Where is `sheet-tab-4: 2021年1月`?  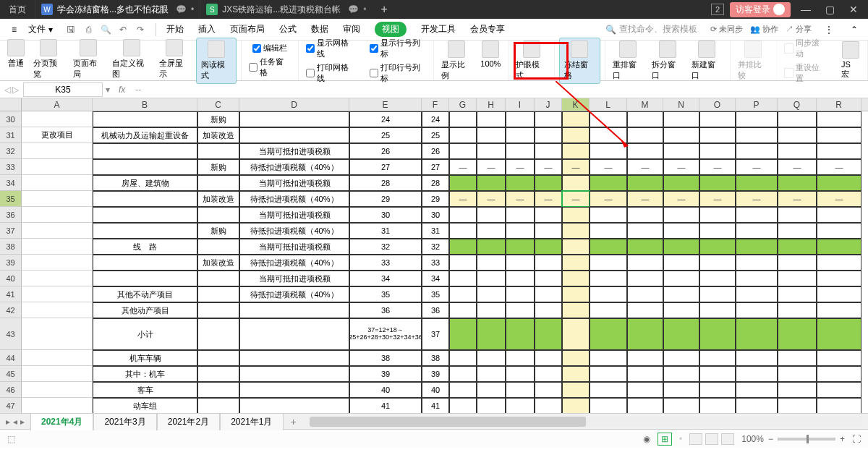 sheet-tab-4: 2021年1月 is located at coordinates (252, 422).